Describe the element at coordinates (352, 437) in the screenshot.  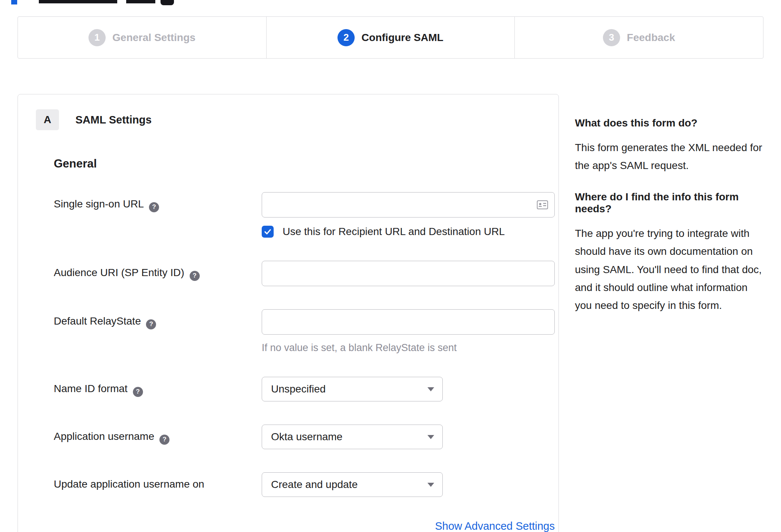
I see `application-username-select: Okta username` at that location.